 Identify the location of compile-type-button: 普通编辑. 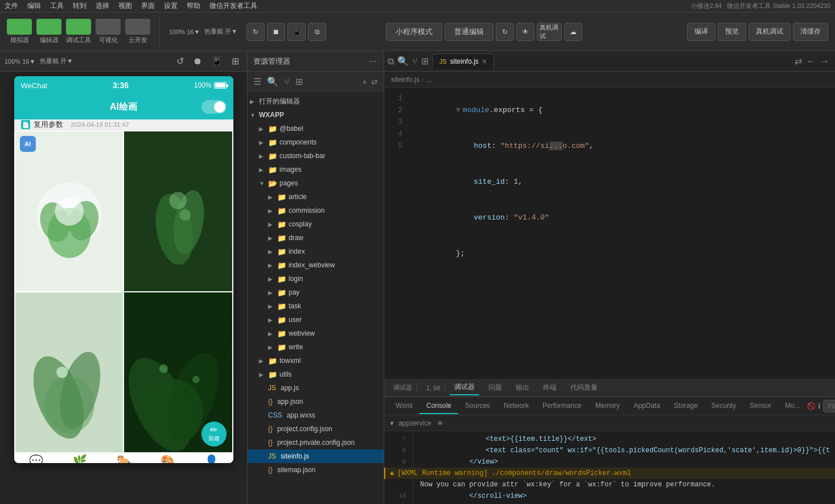
(469, 32).